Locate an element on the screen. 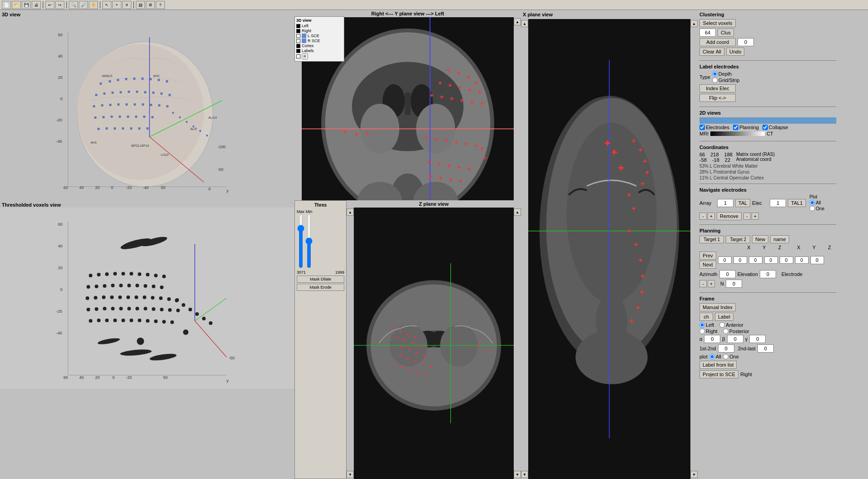  array-input is located at coordinates (725, 203).